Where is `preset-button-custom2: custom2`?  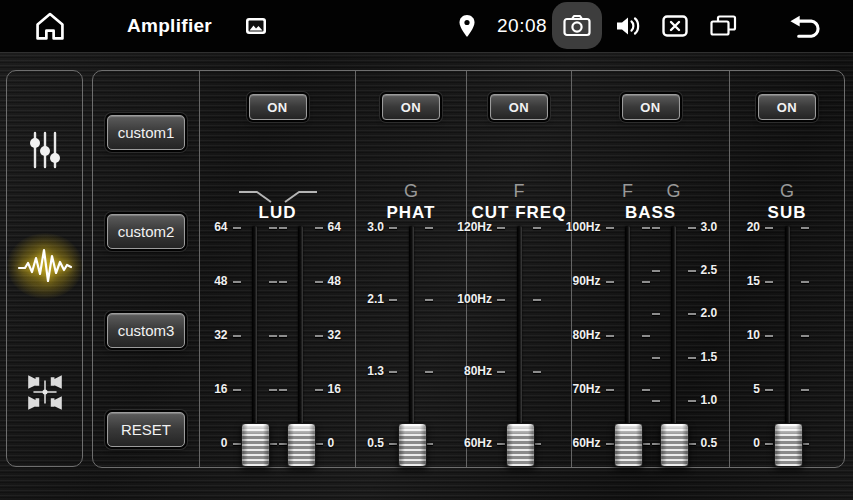
preset-button-custom2: custom2 is located at coordinates (146, 232).